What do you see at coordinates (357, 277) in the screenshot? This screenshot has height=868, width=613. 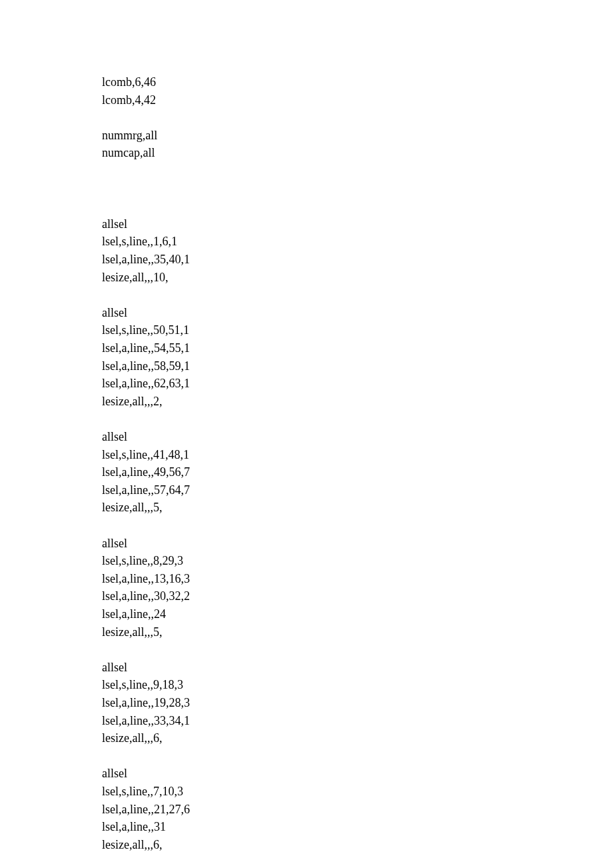 I see `code-line: lesize,all,,,10,` at bounding box center [357, 277].